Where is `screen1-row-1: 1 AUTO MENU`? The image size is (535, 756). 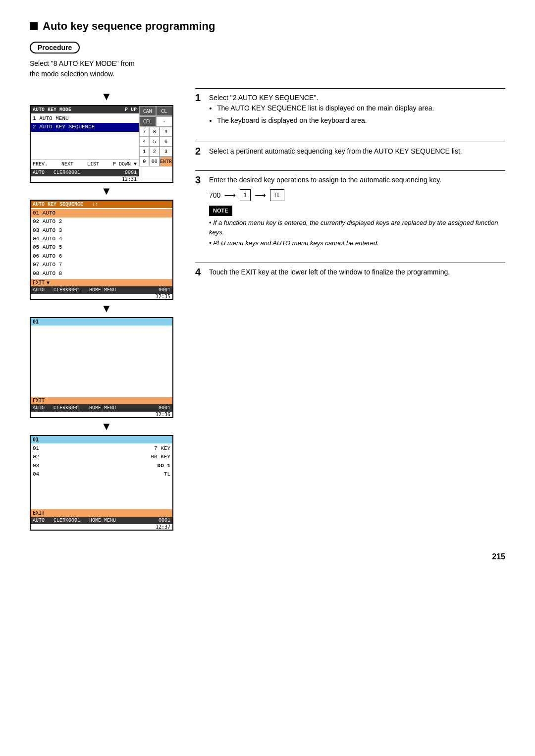 screen1-row-1: 1 AUTO MENU is located at coordinates (85, 119).